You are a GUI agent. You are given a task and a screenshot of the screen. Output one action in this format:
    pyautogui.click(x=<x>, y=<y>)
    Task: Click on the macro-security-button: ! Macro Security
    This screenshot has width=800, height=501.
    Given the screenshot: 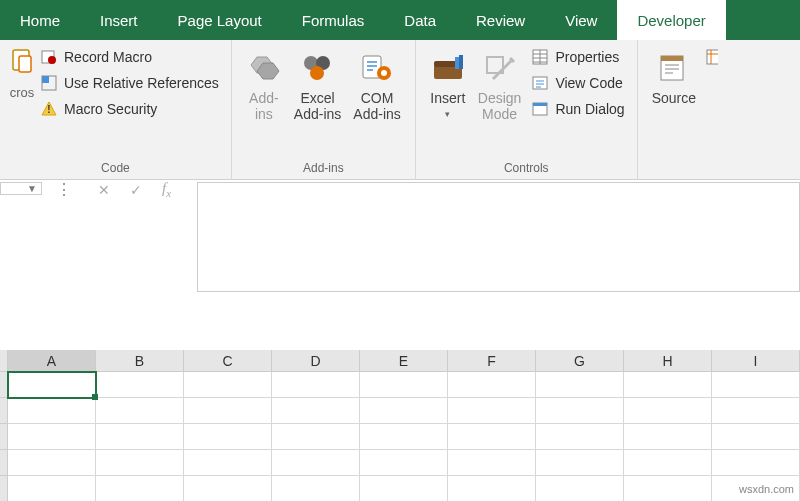 What is the action you would take?
    pyautogui.click(x=130, y=109)
    